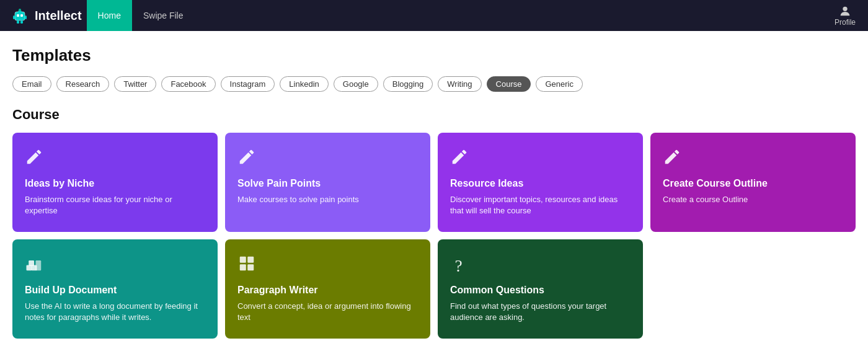 The image size is (868, 364). Describe the element at coordinates (327, 289) in the screenshot. I see `card-paragraph-writer: Paragraph Writer Convert a concept, idea…` at that location.